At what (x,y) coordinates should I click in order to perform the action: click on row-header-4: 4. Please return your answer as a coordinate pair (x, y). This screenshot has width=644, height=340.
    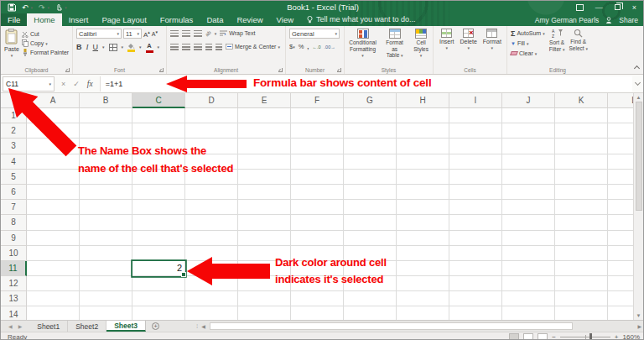
    Looking at the image, I should click on (13, 162).